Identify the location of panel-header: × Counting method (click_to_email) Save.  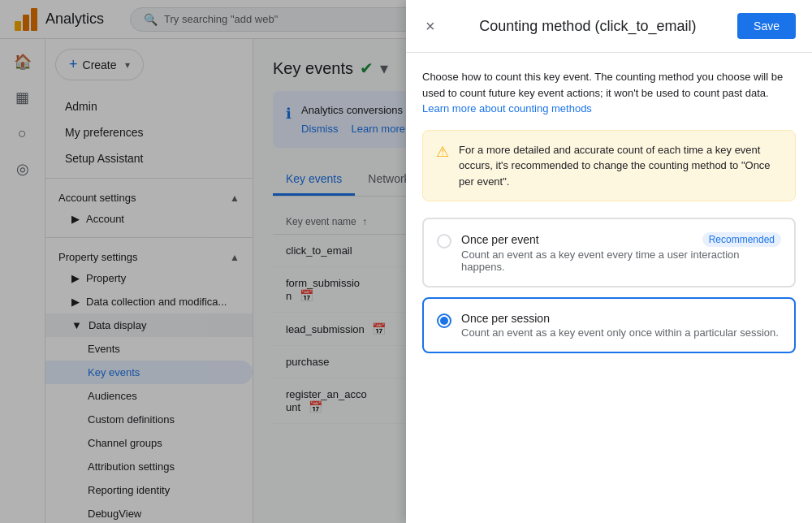
(609, 26).